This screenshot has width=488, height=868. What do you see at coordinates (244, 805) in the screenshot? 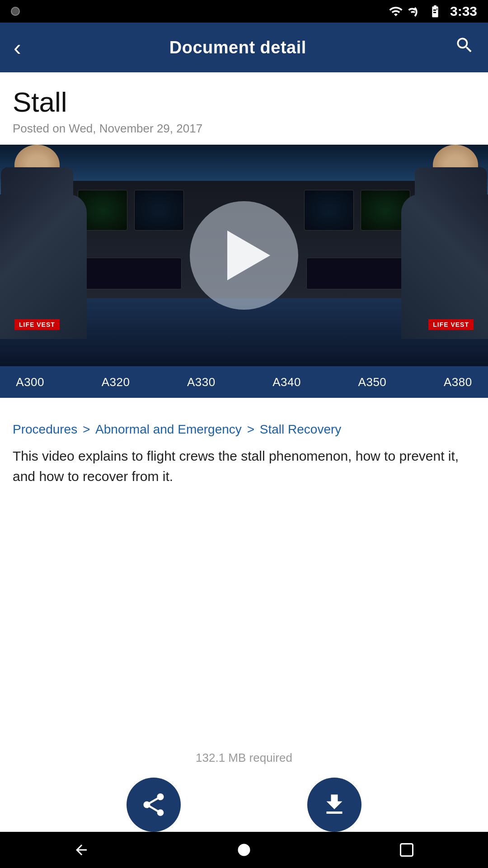
I see `action-buttons` at bounding box center [244, 805].